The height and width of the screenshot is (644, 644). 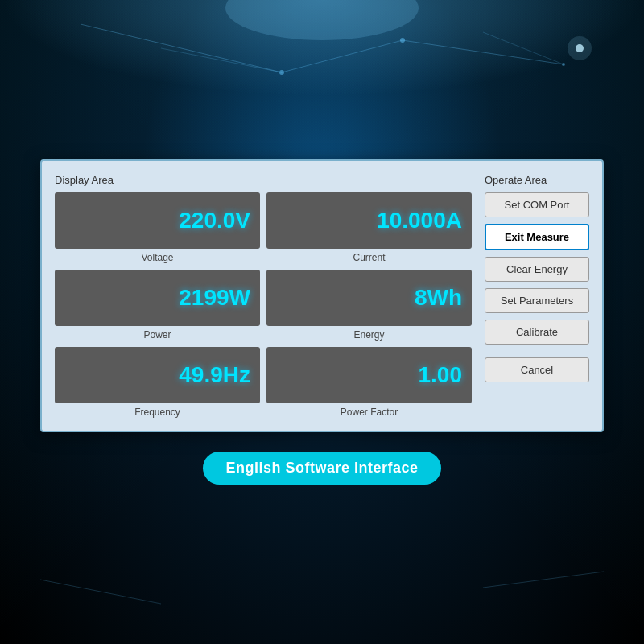 What do you see at coordinates (537, 287) in the screenshot?
I see `operate-buttons: Set COM Port Exit Measure Clear Energy S…` at bounding box center [537, 287].